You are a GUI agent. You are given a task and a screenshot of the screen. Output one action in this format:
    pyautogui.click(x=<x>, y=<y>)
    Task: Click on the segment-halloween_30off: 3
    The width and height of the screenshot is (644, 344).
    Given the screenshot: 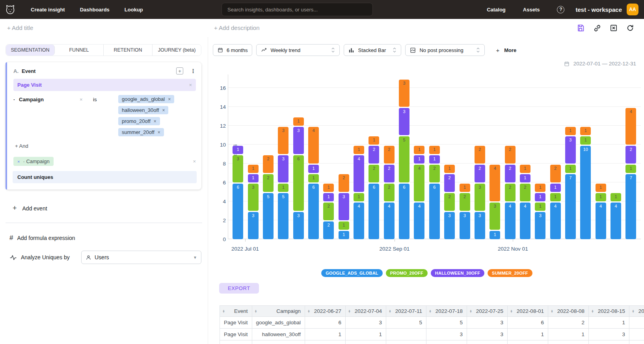 What is the action you would take?
    pyautogui.click(x=344, y=206)
    